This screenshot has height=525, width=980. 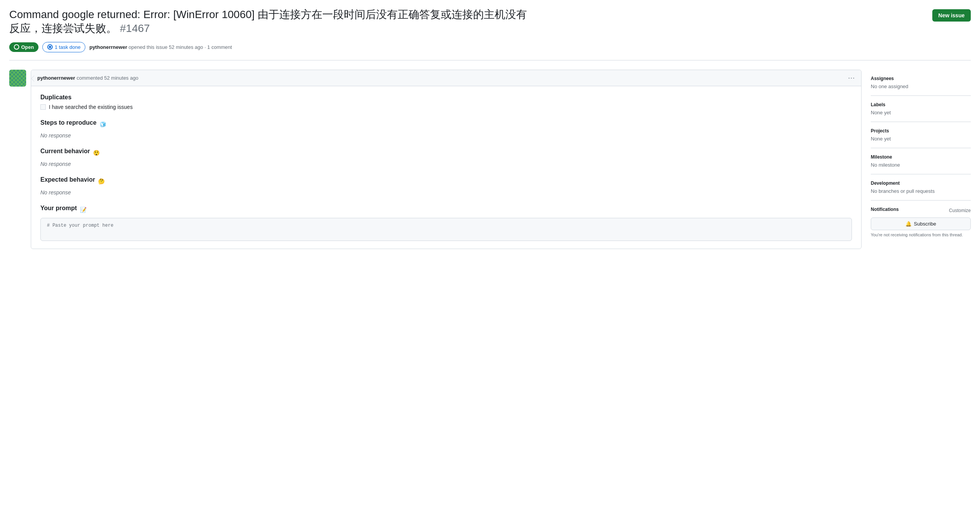 What do you see at coordinates (135, 28) in the screenshot?
I see `issue-number: #1467` at bounding box center [135, 28].